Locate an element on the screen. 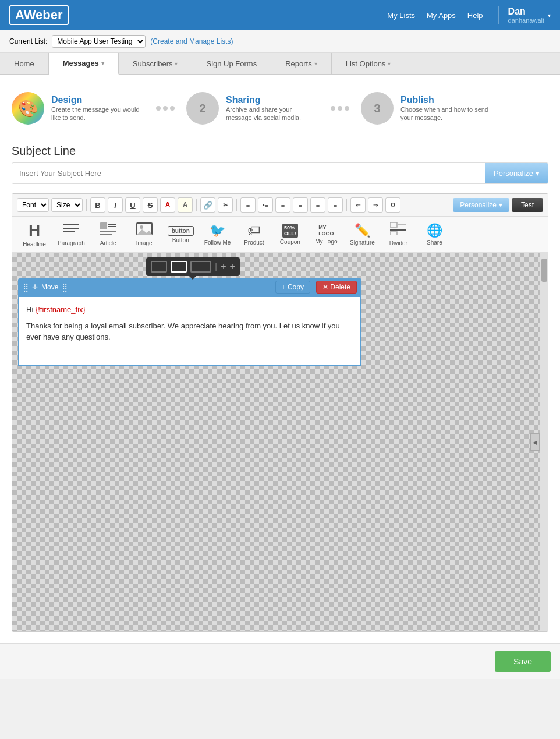 This screenshot has width=560, height=739. personalize-subject-button: Personalize ▾ is located at coordinates (517, 174).